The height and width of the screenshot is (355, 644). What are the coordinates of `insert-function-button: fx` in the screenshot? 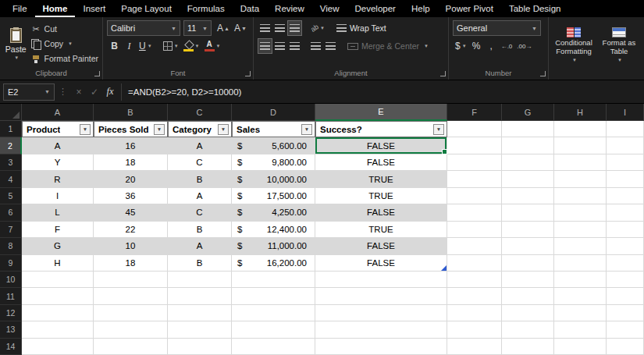 It's located at (110, 92).